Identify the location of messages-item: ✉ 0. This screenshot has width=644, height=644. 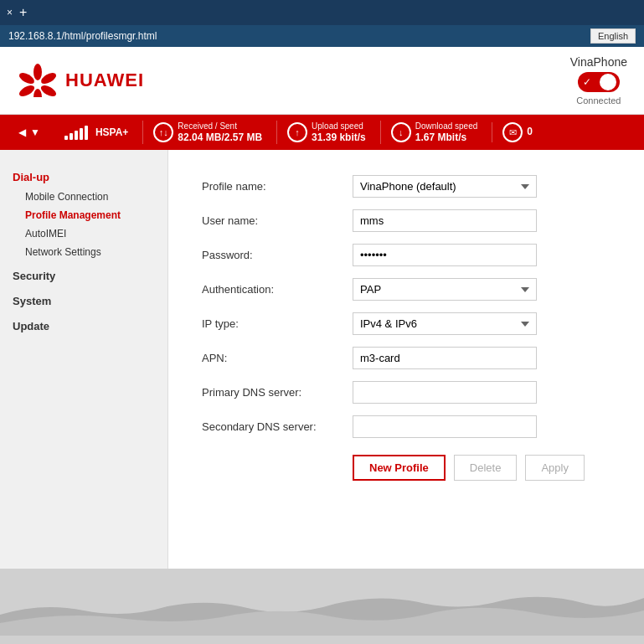
(518, 132).